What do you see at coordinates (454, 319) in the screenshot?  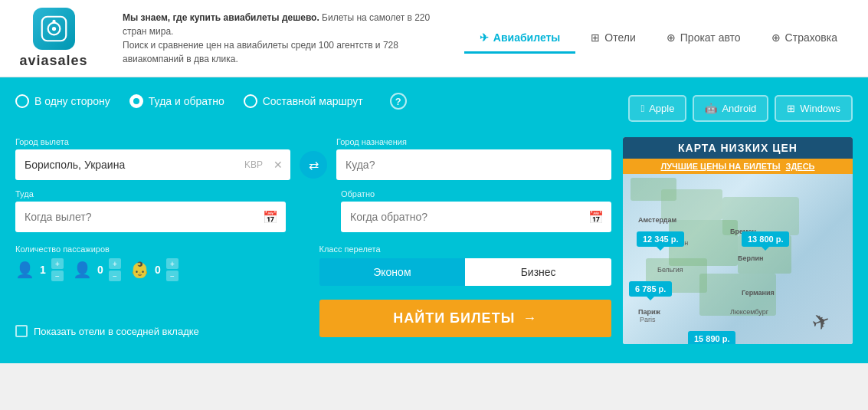 I see `search-btn-label: НАЙТИ БИЛЕТЫ` at bounding box center [454, 319].